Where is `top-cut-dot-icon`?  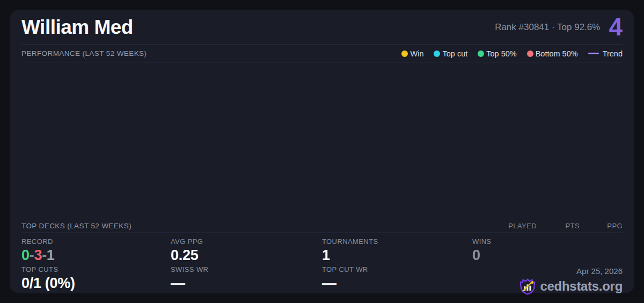 top-cut-dot-icon is located at coordinates (437, 54).